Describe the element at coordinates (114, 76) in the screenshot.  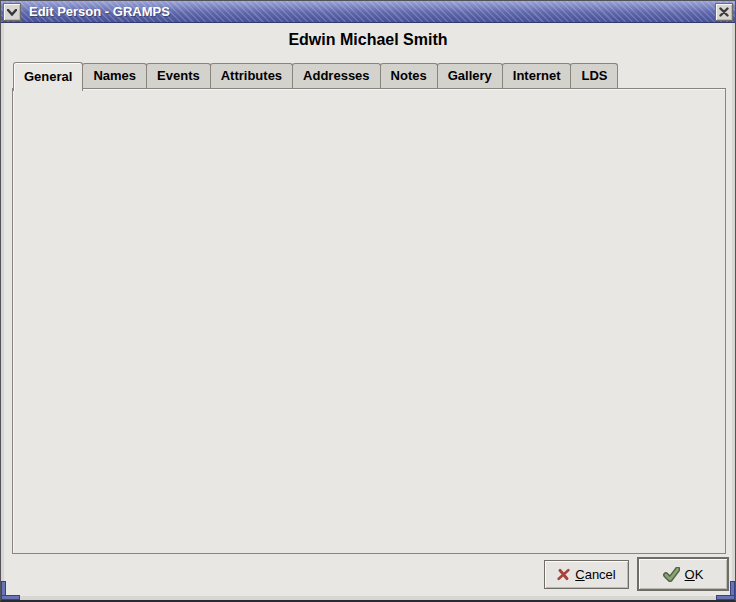
I see `tab-names: Names` at that location.